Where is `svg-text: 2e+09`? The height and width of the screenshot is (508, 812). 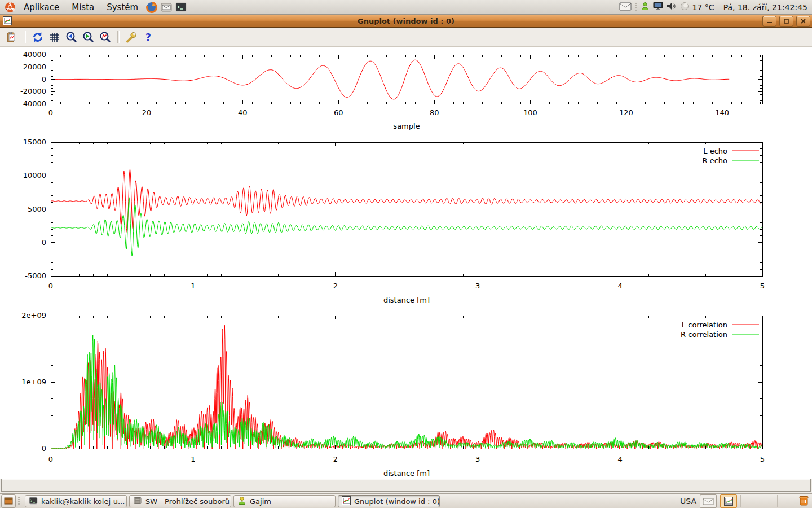
svg-text: 2e+09 is located at coordinates (34, 315).